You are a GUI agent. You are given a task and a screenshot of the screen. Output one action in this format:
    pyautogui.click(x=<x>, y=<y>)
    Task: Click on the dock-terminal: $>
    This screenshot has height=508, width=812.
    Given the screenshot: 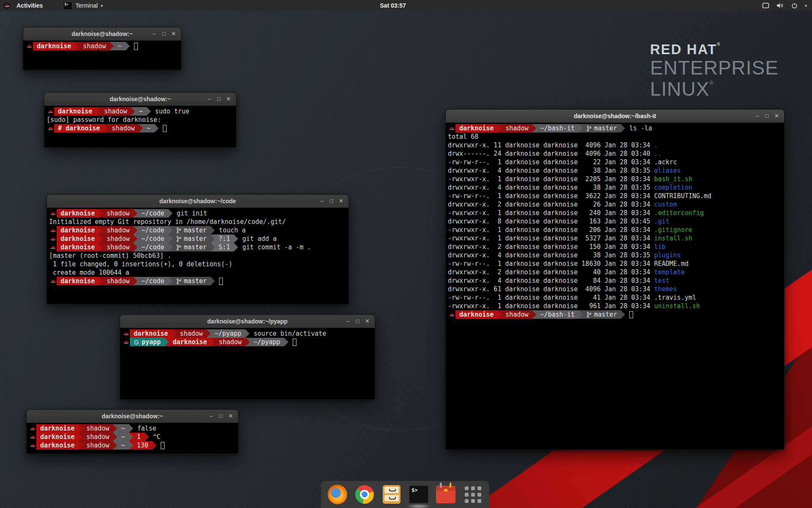 What is the action you would take?
    pyautogui.click(x=419, y=494)
    